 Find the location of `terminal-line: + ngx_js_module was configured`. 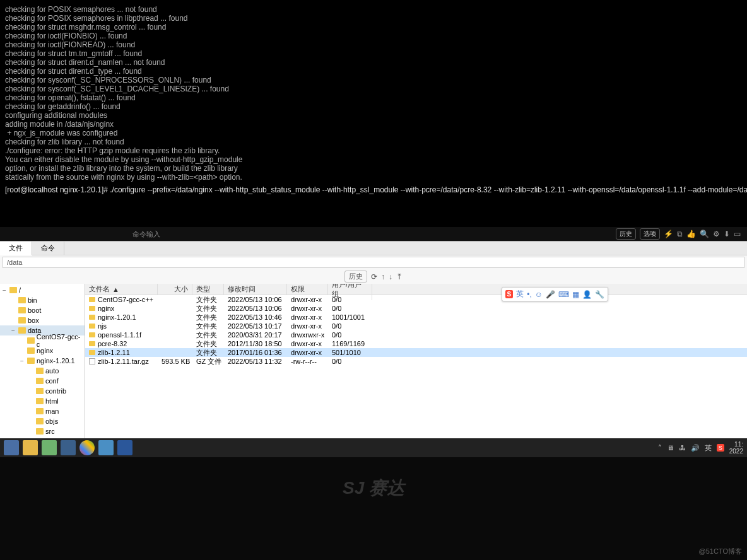

terminal-line: + ngx_js_module was configured is located at coordinates (374, 133).